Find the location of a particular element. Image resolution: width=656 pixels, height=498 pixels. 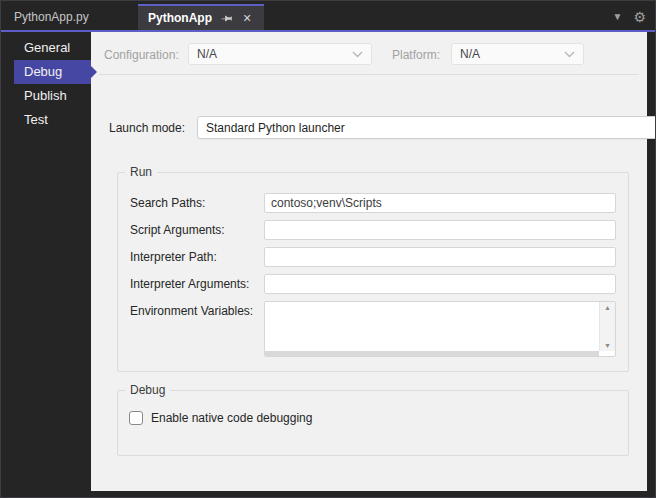

run-group-title: Run is located at coordinates (141, 172).